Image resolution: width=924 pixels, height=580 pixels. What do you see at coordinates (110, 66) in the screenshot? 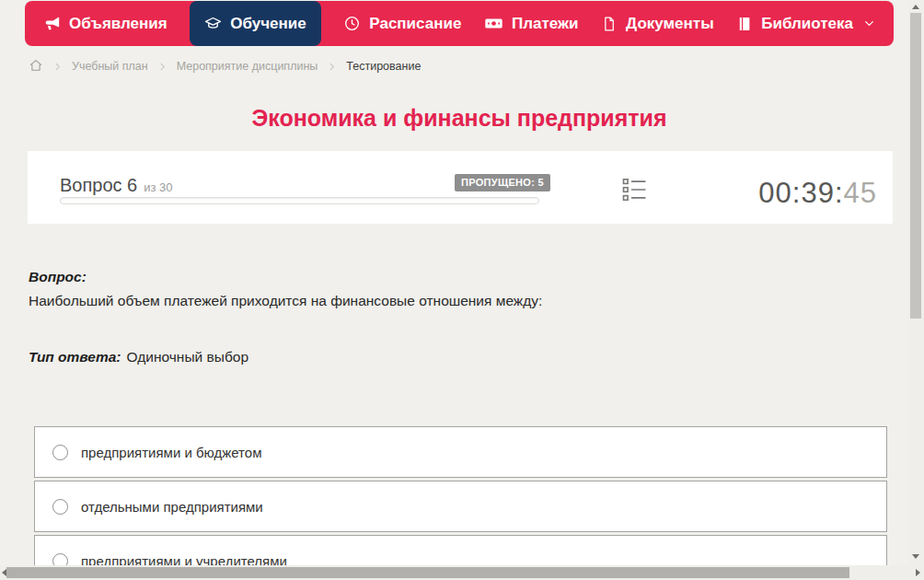
I see `breadcrumb-item-curriculum: Учебный план` at bounding box center [110, 66].